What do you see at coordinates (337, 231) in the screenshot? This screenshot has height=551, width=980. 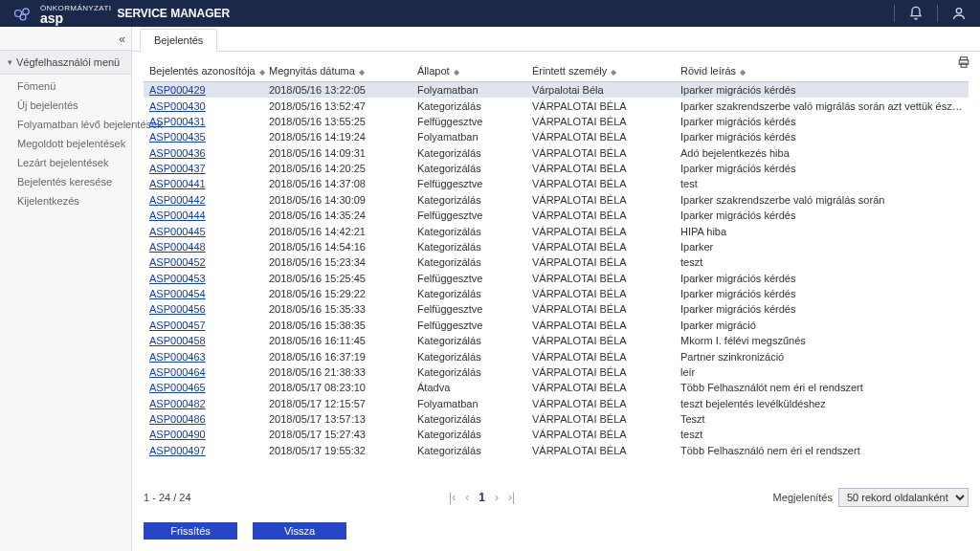 I see `cell-date: 2018/05/16 14:42:21` at bounding box center [337, 231].